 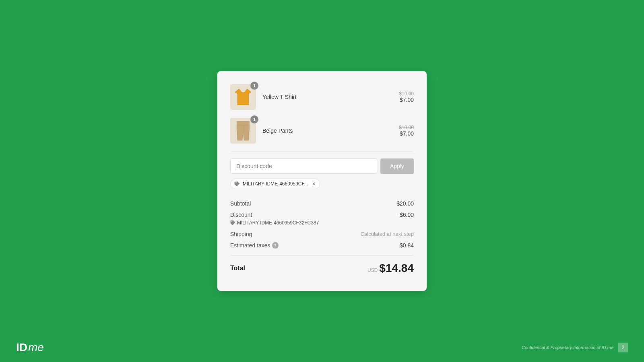 I want to click on total-row: Total USD $14.84, so click(x=322, y=268).